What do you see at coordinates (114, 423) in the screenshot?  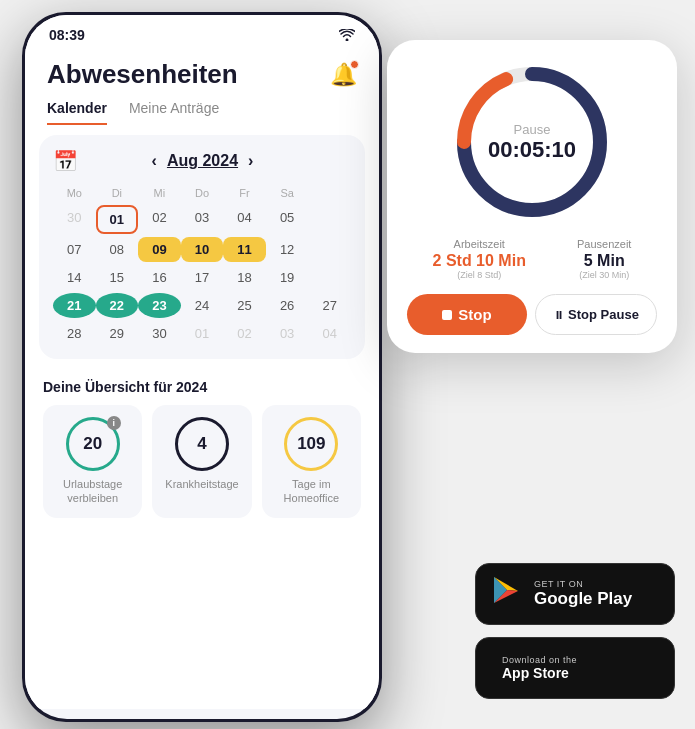 I see `info-icon: i` at bounding box center [114, 423].